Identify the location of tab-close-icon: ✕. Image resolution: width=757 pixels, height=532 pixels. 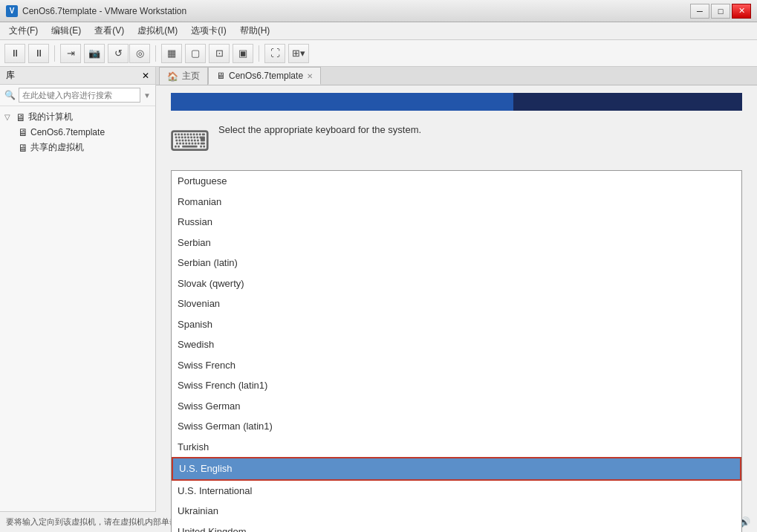
(310, 76).